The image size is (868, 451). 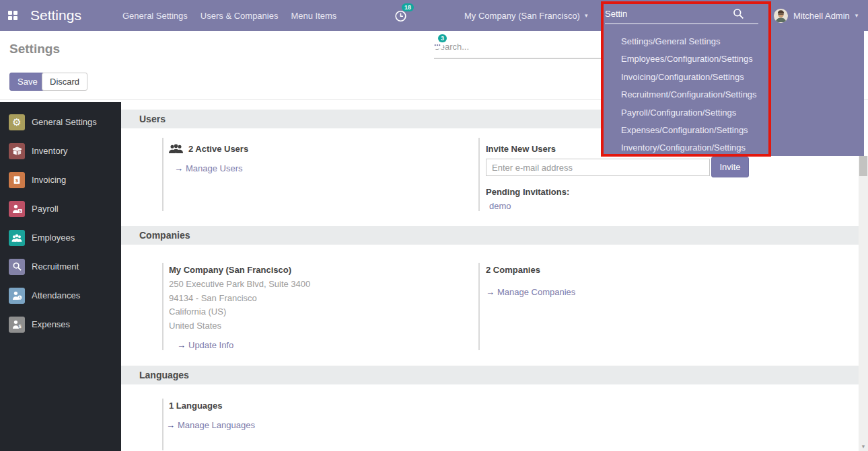 What do you see at coordinates (490, 425) in the screenshot?
I see `languages-section-body: 1 Languages → Manage Languages` at bounding box center [490, 425].